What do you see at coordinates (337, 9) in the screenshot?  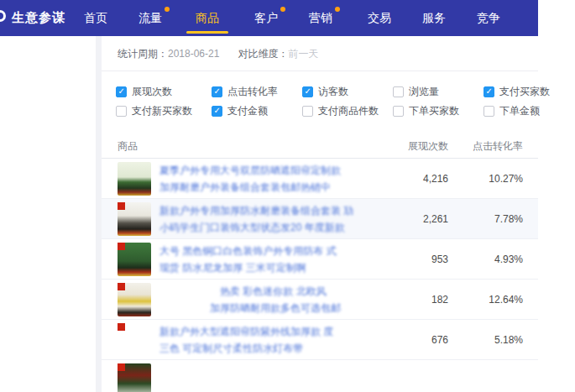 I see `marketing-badge-dot-icon` at bounding box center [337, 9].